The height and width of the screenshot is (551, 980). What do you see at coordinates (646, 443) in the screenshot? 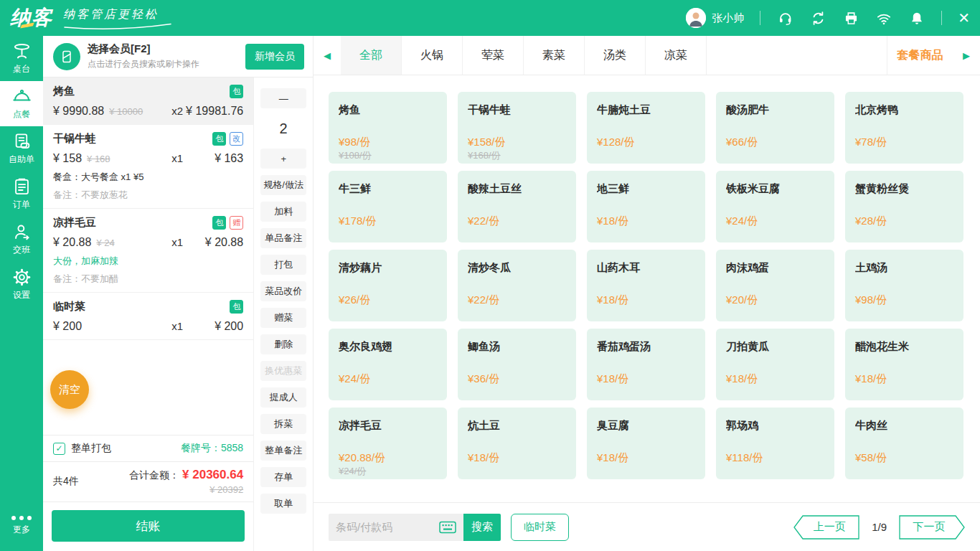
I see `menu-item-card: 臭豆腐¥18/份` at bounding box center [646, 443].